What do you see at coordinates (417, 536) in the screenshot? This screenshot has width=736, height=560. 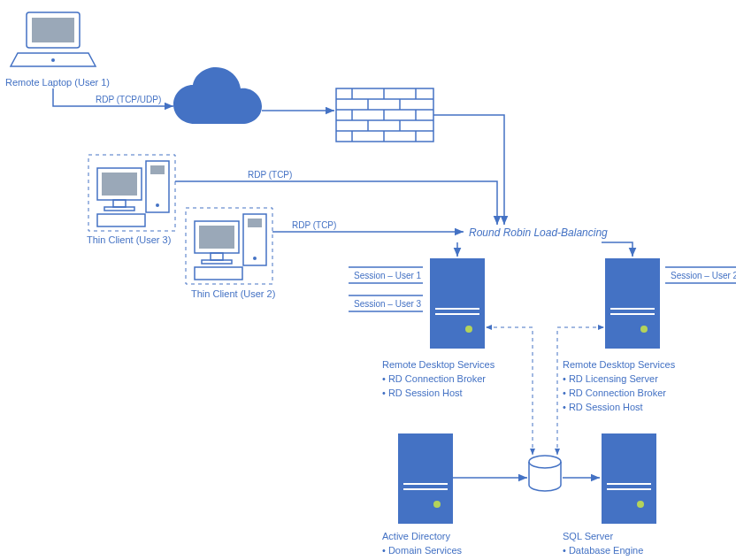 I see `ad-title: Active Directory` at bounding box center [417, 536].